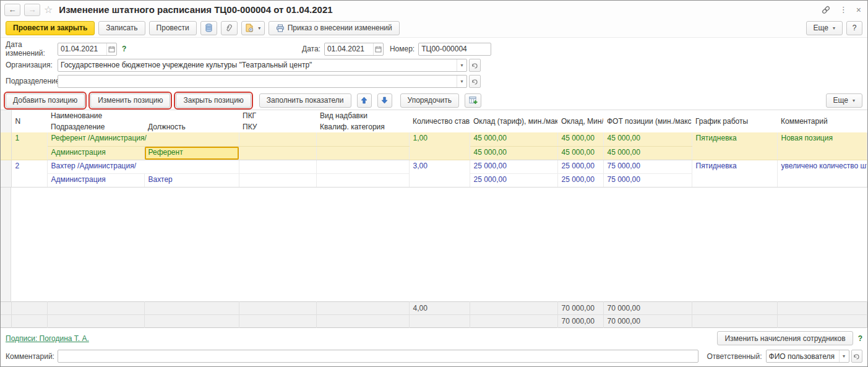  Describe the element at coordinates (229, 28) in the screenshot. I see `attachments-button` at that location.